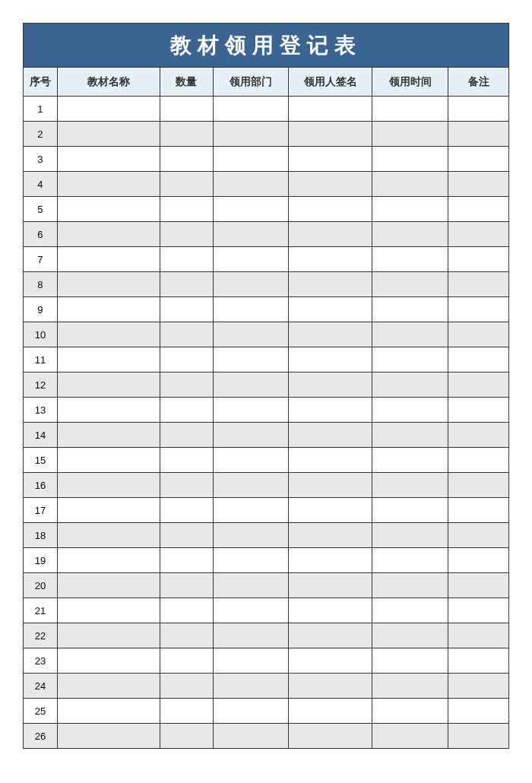  Describe the element at coordinates (41, 385) in the screenshot. I see `cell-seq: 12` at that location.